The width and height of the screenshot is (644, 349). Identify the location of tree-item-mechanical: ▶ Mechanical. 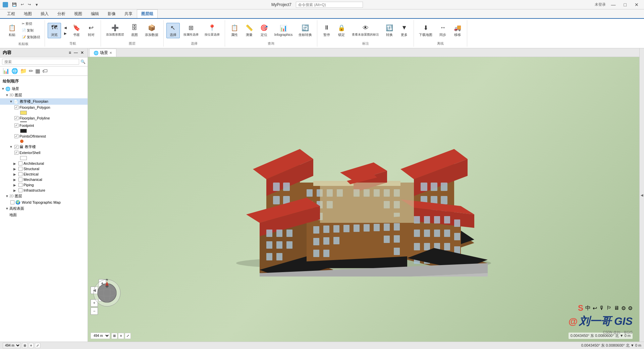
(44, 180).